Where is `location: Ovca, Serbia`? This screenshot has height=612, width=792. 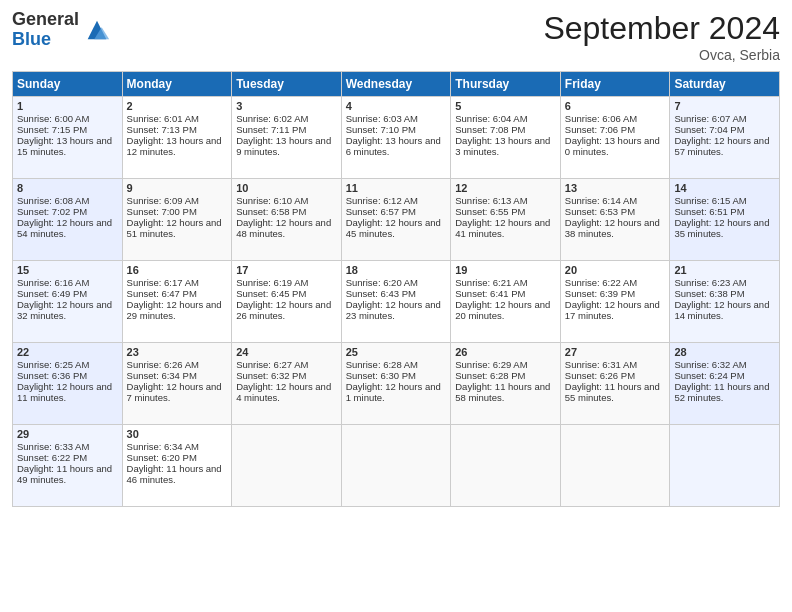 location: Ovca, Serbia is located at coordinates (662, 55).